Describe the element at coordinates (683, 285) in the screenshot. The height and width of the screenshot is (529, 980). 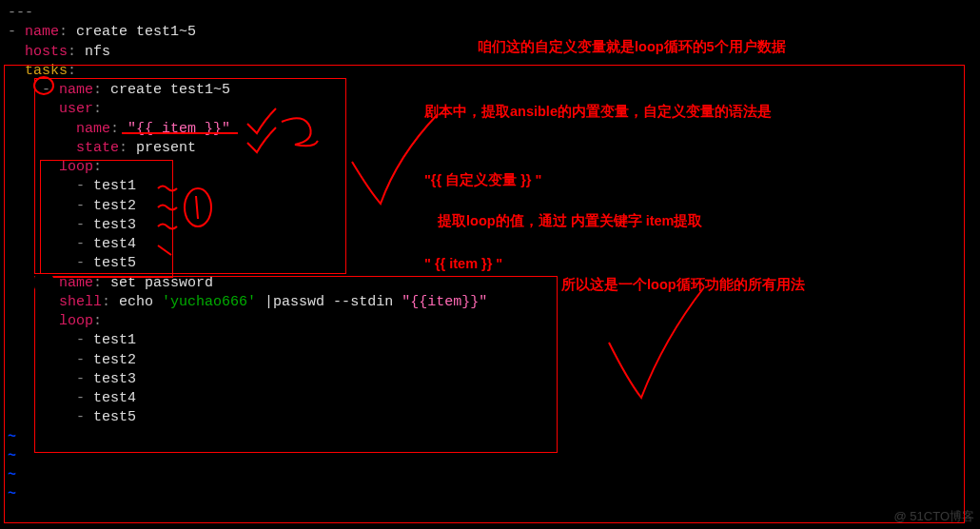
I see `annotation-text-6: 所以这是一个loop循环功能的所有用法` at that location.